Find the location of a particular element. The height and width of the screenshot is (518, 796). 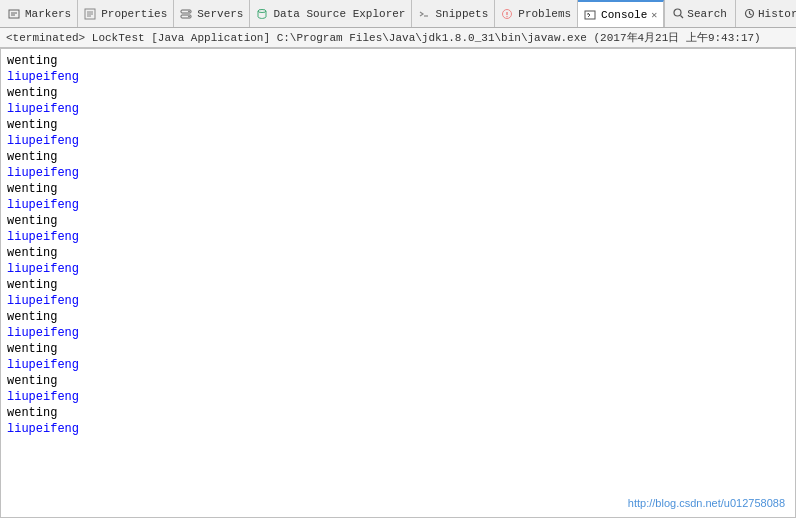

watermark: http://blog.csdn.net/u012758088 is located at coordinates (706, 503).